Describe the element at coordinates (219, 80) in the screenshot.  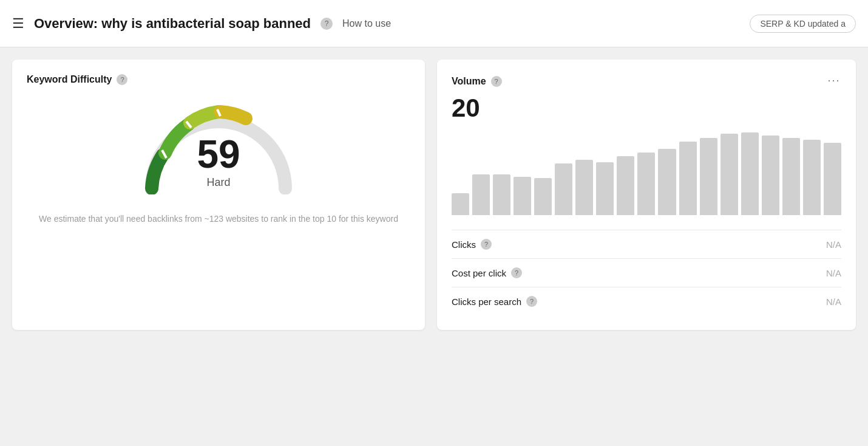
I see `kd-card-header: Keyword Difficulty ?` at that location.